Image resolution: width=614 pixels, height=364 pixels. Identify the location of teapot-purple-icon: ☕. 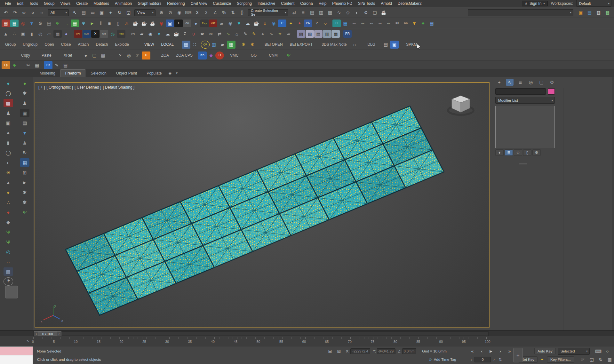
(153, 23).